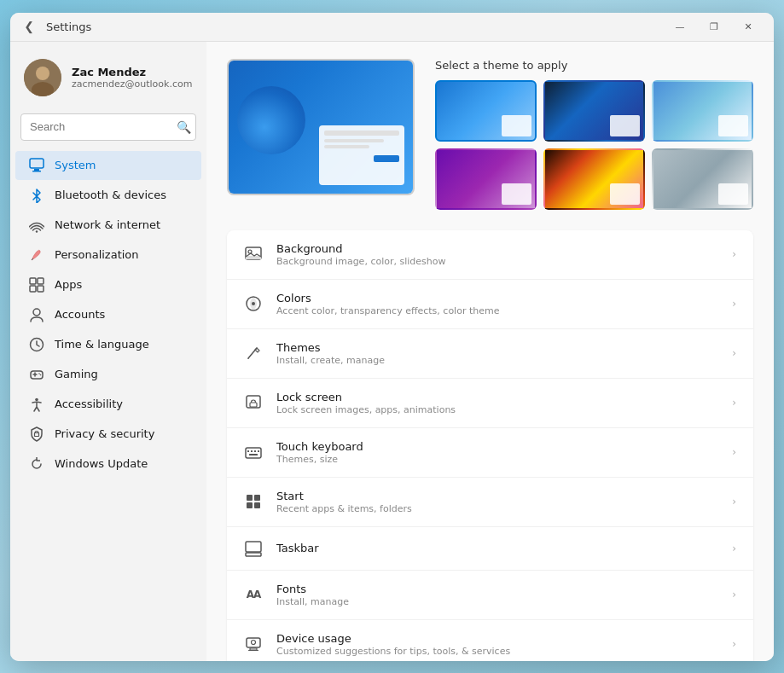  Describe the element at coordinates (355, 27) in the screenshot. I see `window-title: Settings` at that location.